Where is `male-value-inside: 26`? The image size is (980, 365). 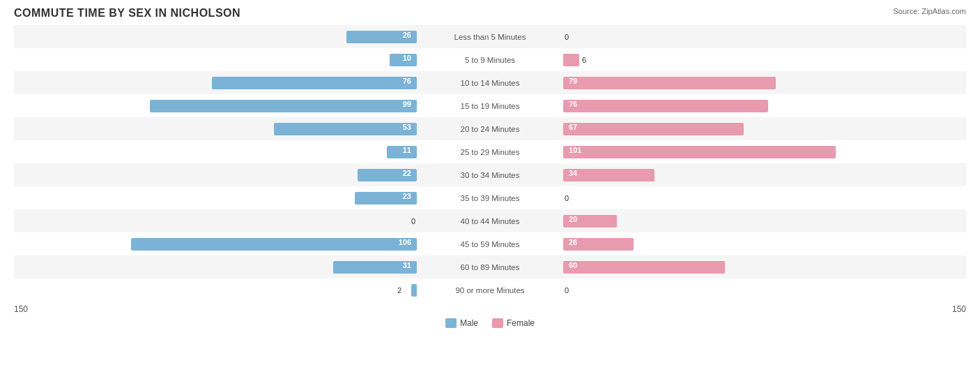 male-value-inside: 26 is located at coordinates (407, 35).